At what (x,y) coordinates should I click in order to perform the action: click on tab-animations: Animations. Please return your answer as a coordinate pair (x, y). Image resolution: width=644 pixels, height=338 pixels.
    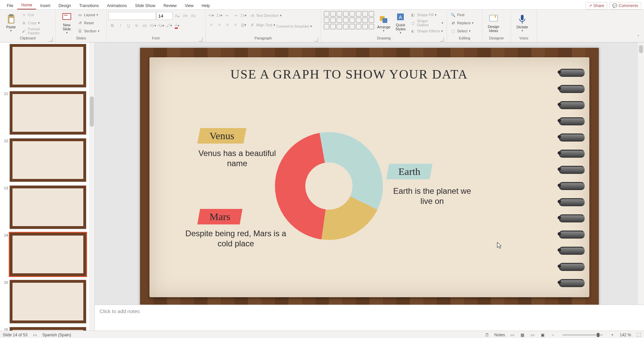
    Looking at the image, I should click on (117, 5).